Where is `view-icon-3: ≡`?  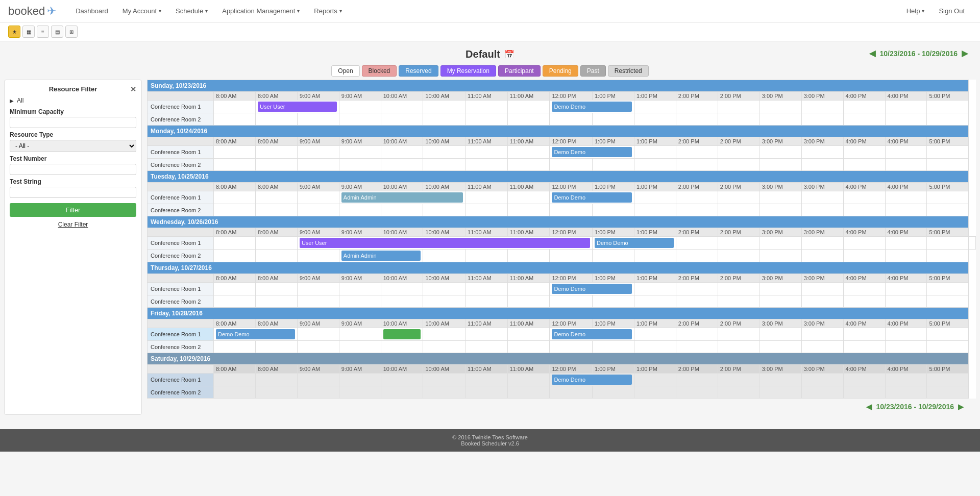
view-icon-3: ≡ is located at coordinates (43, 32).